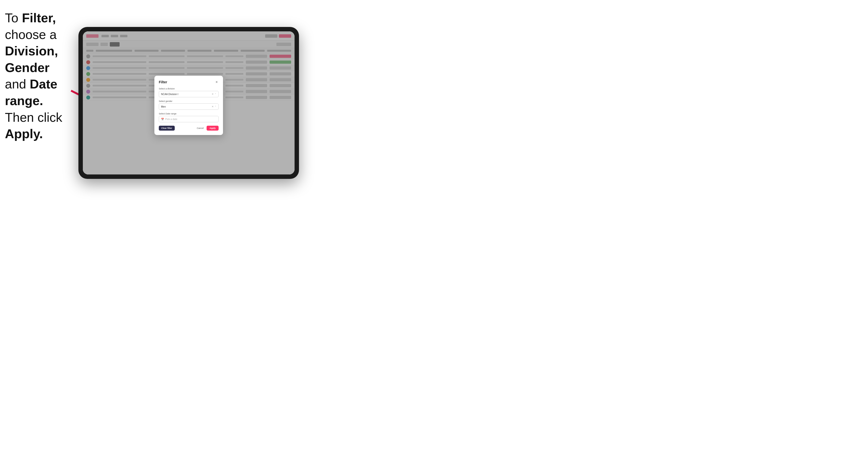 The height and width of the screenshot is (467, 868). What do you see at coordinates (200, 128) in the screenshot?
I see `cancel-button: Cancel` at bounding box center [200, 128].